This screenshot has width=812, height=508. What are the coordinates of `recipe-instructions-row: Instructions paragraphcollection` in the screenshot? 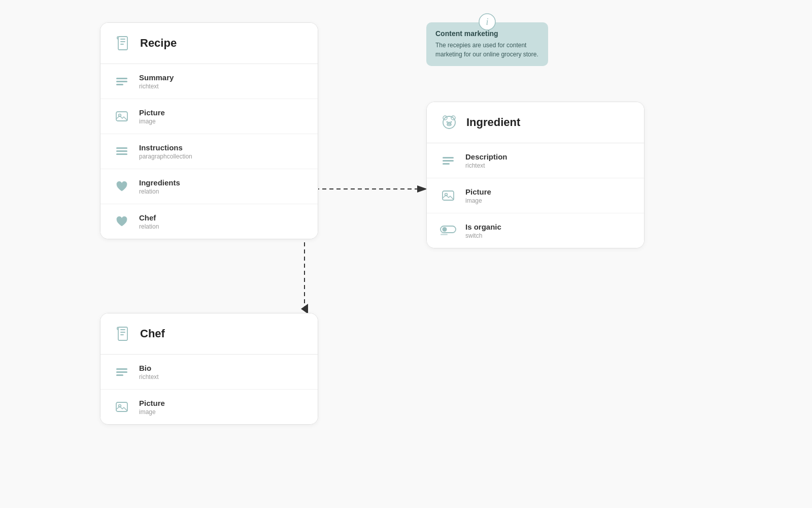 It's located at (209, 151).